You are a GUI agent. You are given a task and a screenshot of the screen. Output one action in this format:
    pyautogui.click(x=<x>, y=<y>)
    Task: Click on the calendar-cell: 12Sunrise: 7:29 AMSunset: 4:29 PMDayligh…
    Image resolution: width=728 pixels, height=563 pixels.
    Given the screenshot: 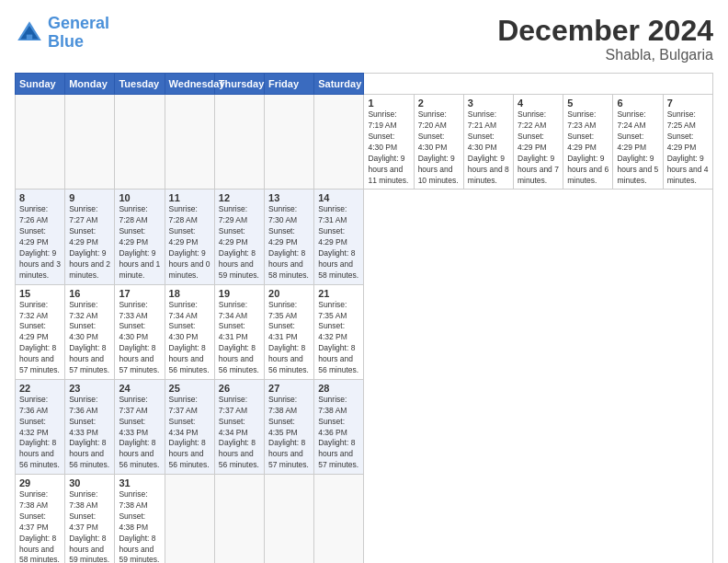 What is the action you would take?
    pyautogui.click(x=239, y=237)
    